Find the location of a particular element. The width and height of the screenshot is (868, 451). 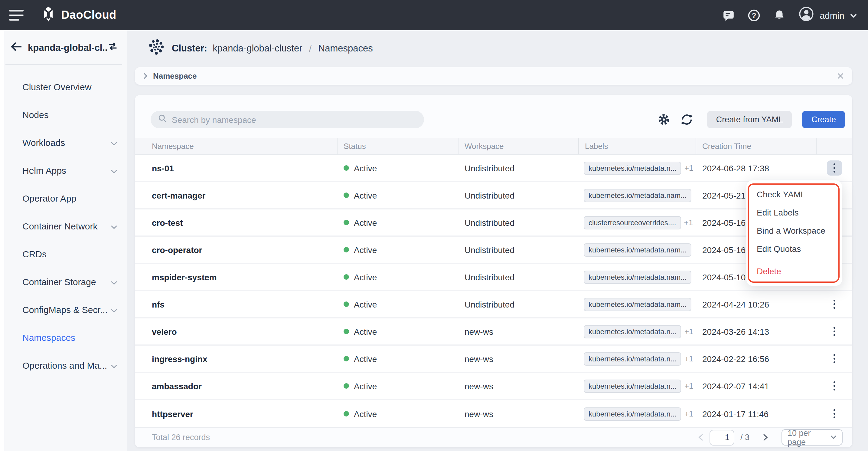

namespace-name-link: cro-operator is located at coordinates (236, 250).